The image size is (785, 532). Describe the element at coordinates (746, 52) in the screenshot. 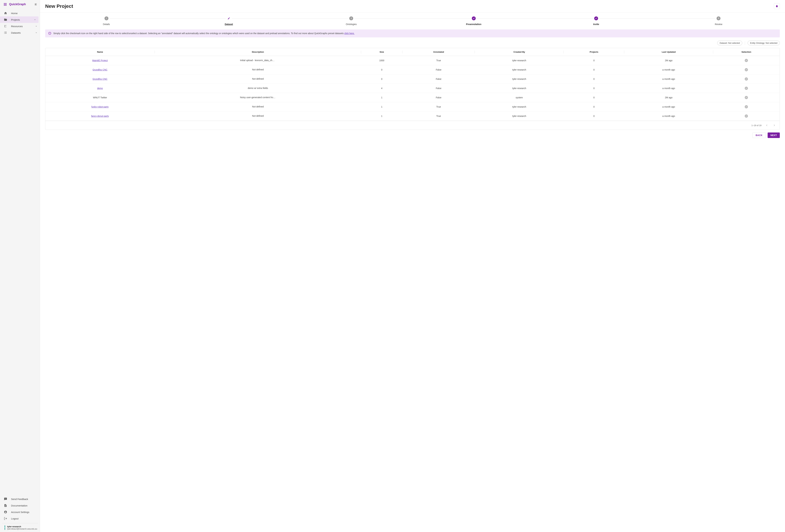

I see `column-header-selection: Selection` at that location.